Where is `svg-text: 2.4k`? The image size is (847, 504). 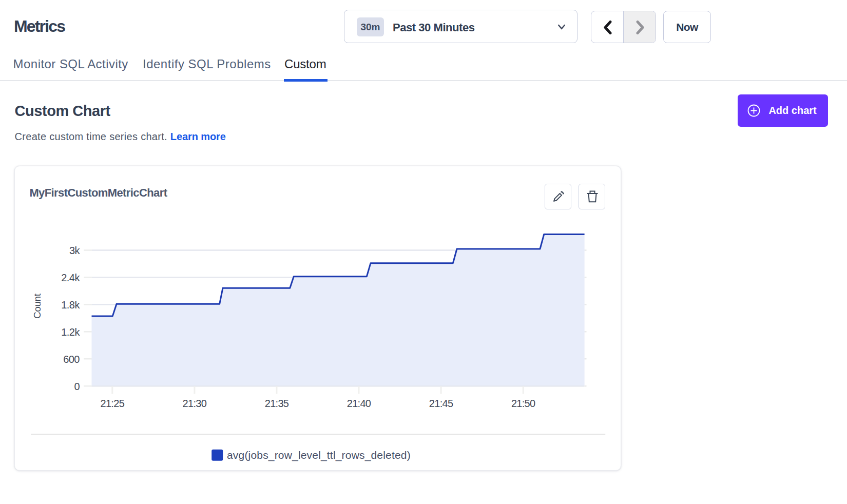
svg-text: 2.4k is located at coordinates (71, 278).